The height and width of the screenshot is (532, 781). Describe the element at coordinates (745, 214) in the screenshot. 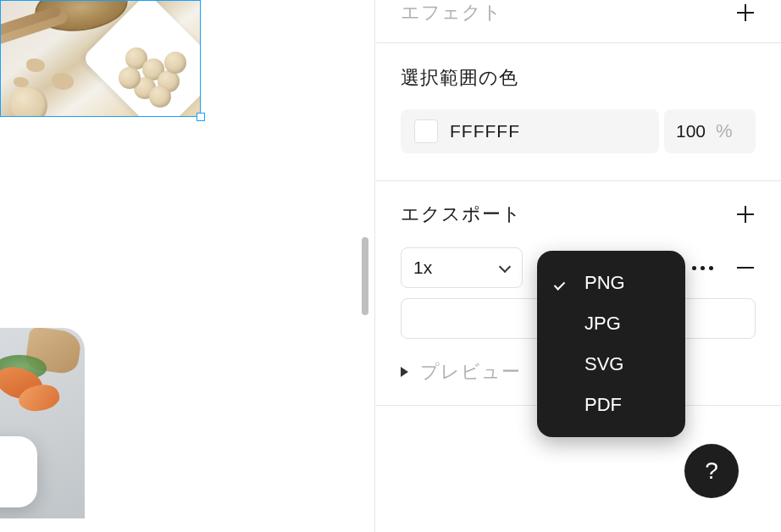

I see `add-export-icon` at that location.